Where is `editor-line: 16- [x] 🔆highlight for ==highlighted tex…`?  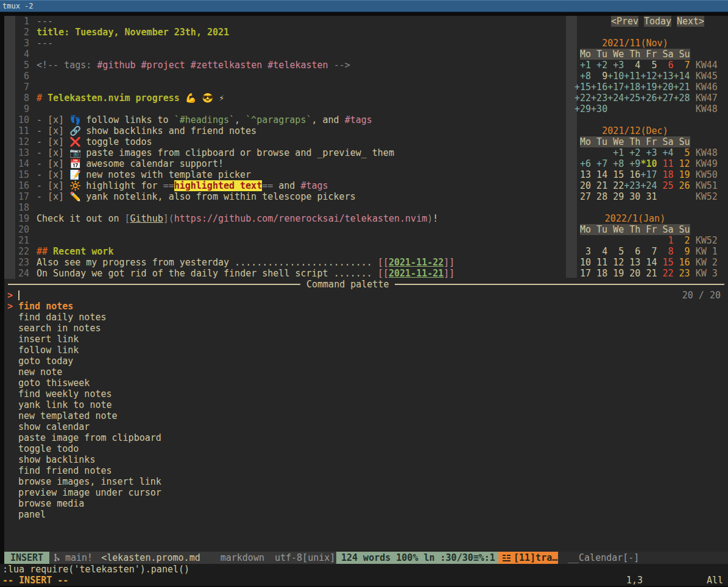 editor-line: 16- [x] 🔆highlight for ==highlighted tex… is located at coordinates (166, 186).